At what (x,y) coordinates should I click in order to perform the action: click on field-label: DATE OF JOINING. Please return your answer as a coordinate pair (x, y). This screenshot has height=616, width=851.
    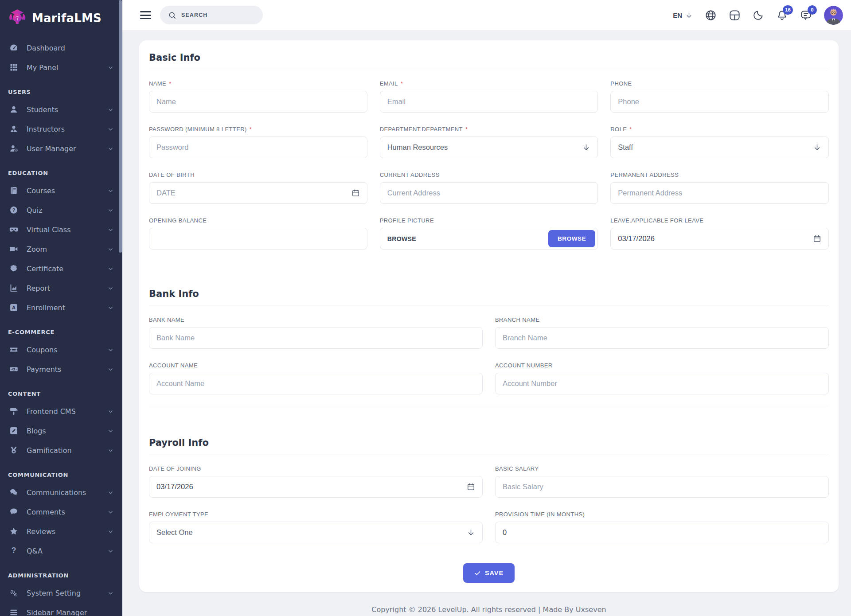
    Looking at the image, I should click on (316, 469).